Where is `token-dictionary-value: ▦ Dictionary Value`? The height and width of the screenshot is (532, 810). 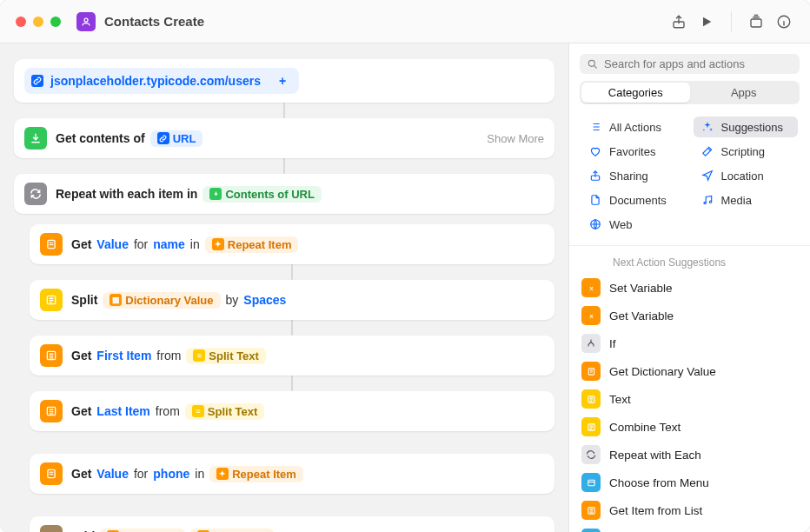
token-dictionary-value: ▦ Dictionary Value is located at coordinates (162, 301).